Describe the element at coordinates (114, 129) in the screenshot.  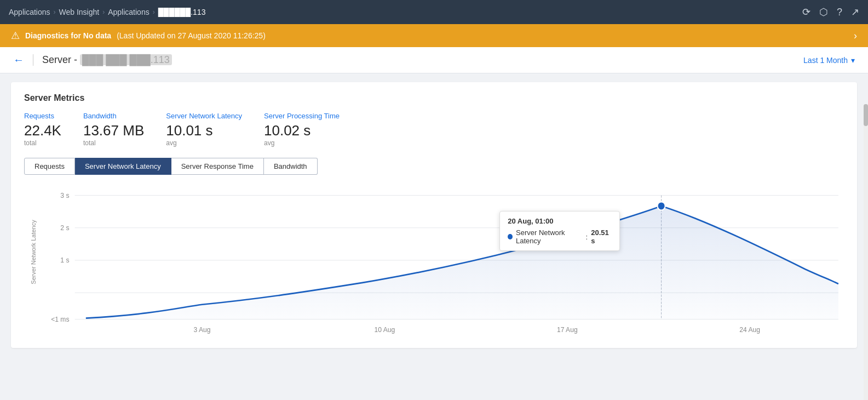
I see `metric-bandwidth: Bandwidth 13.67 MB total` at that location.